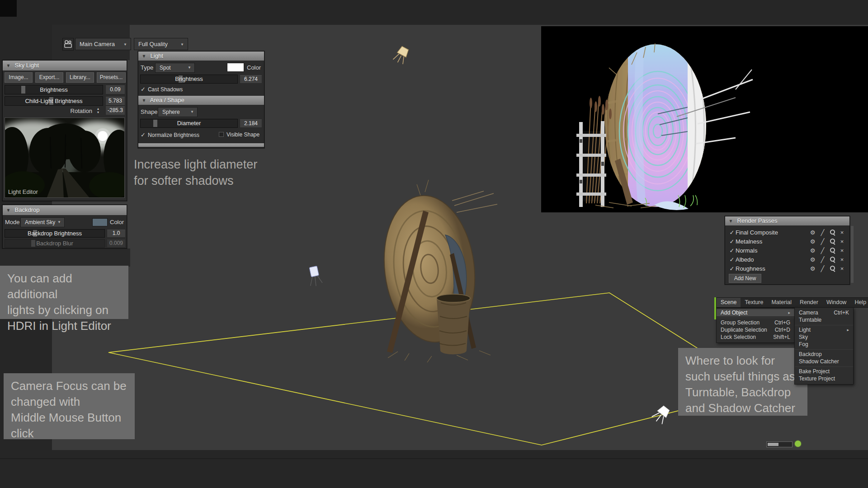  What do you see at coordinates (315, 277) in the screenshot?
I see `area-light-gizmo-left` at bounding box center [315, 277].